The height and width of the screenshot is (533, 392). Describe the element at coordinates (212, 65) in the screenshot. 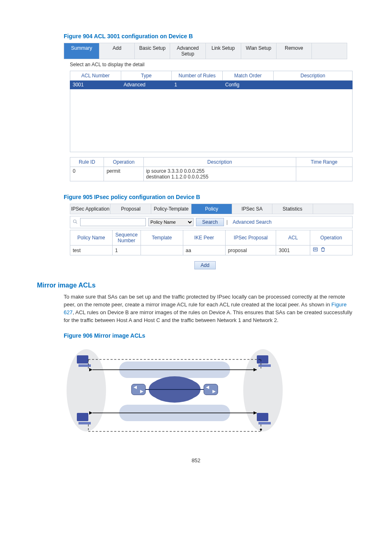

I see `acl-hint: Select an ACL to display the detail` at that location.